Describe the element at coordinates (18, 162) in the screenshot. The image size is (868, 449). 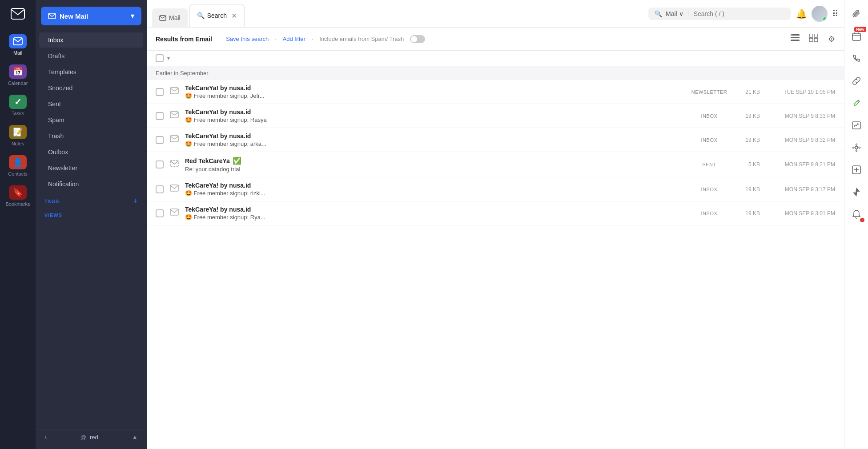
I see `contacts-icon: 👤` at that location.